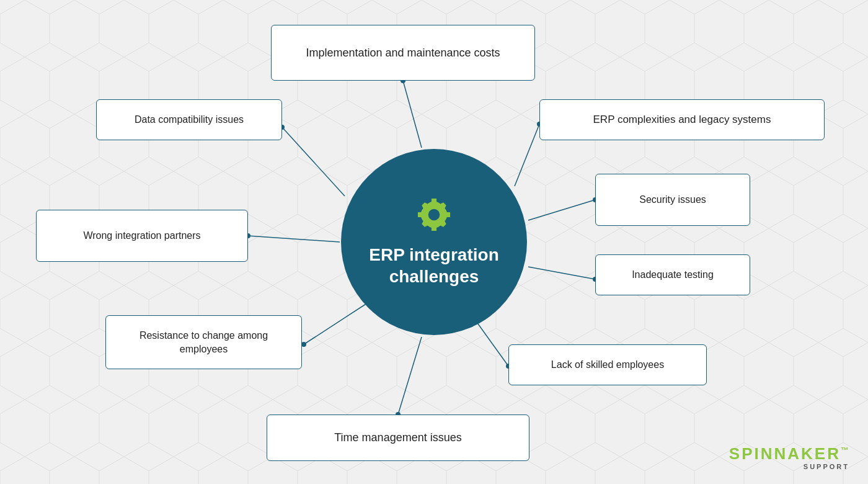 This screenshot has height=484, width=868. What do you see at coordinates (608, 365) in the screenshot?
I see `box-lack-skilled: Lack of skilled employees` at bounding box center [608, 365].